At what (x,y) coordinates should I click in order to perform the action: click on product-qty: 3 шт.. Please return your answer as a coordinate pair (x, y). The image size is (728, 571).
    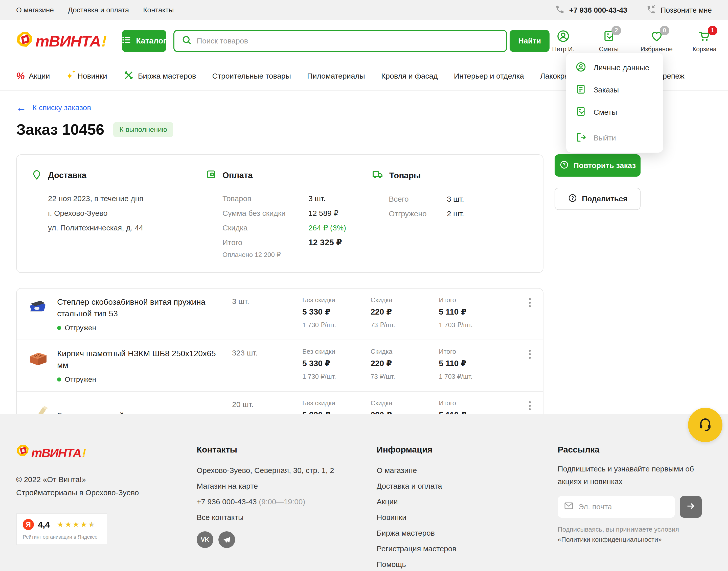
    Looking at the image, I should click on (267, 301).